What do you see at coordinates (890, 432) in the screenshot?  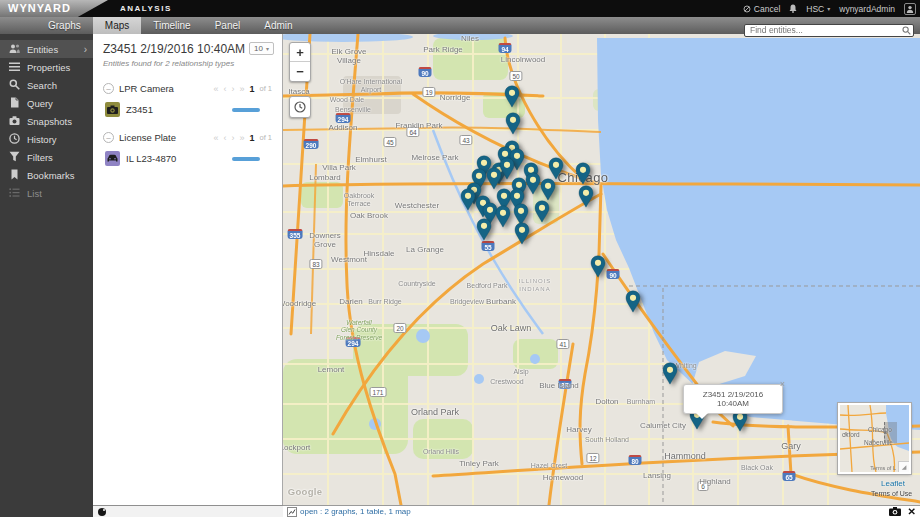 I see `minimap-viewport` at bounding box center [890, 432].